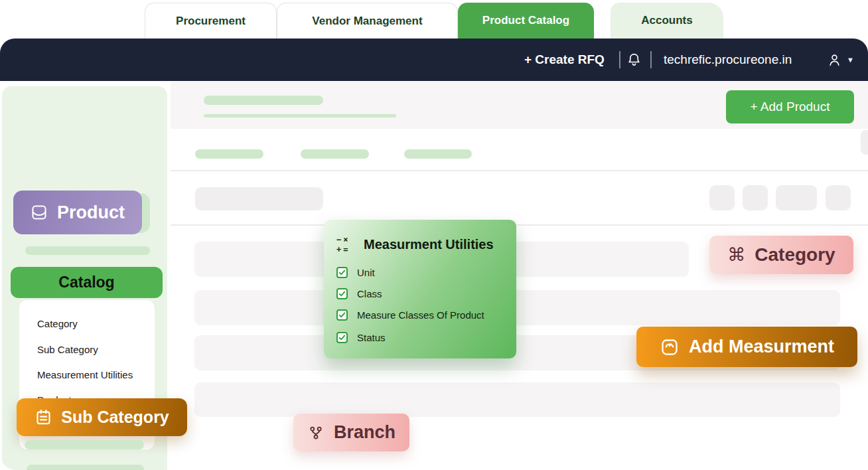 Image resolution: width=868 pixels, height=470 pixels. I want to click on tab-procurement-label: Procurement, so click(211, 21).